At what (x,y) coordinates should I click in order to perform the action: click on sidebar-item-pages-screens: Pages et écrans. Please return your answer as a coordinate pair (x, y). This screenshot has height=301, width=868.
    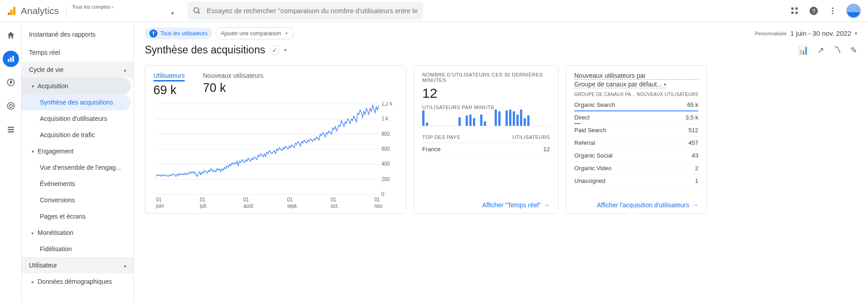
    Looking at the image, I should click on (76, 216).